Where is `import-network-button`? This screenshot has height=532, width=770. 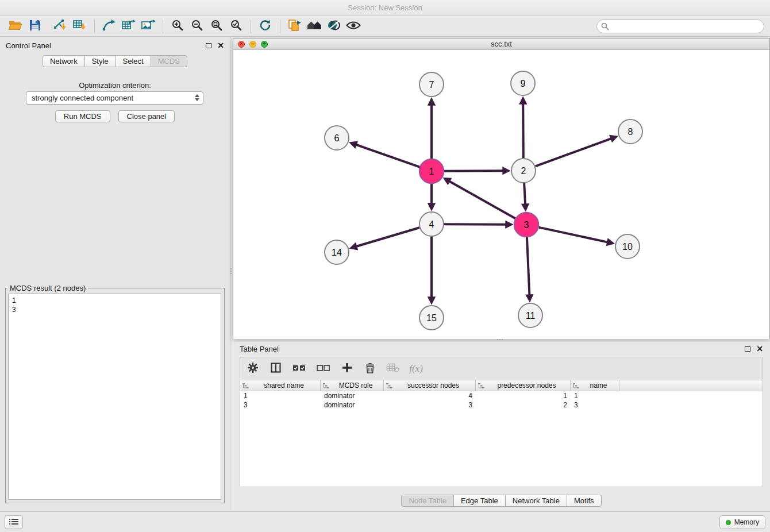 import-network-button is located at coordinates (60, 26).